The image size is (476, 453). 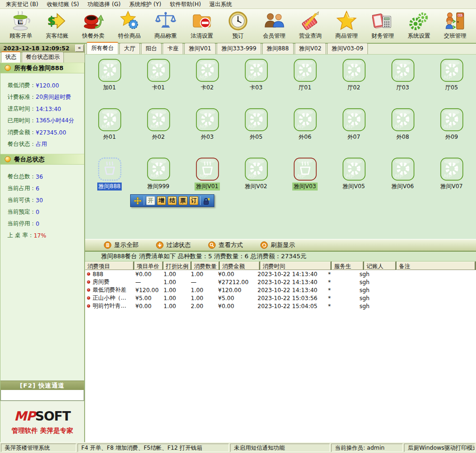 I want to click on table-cell: 外06, so click(x=305, y=133).